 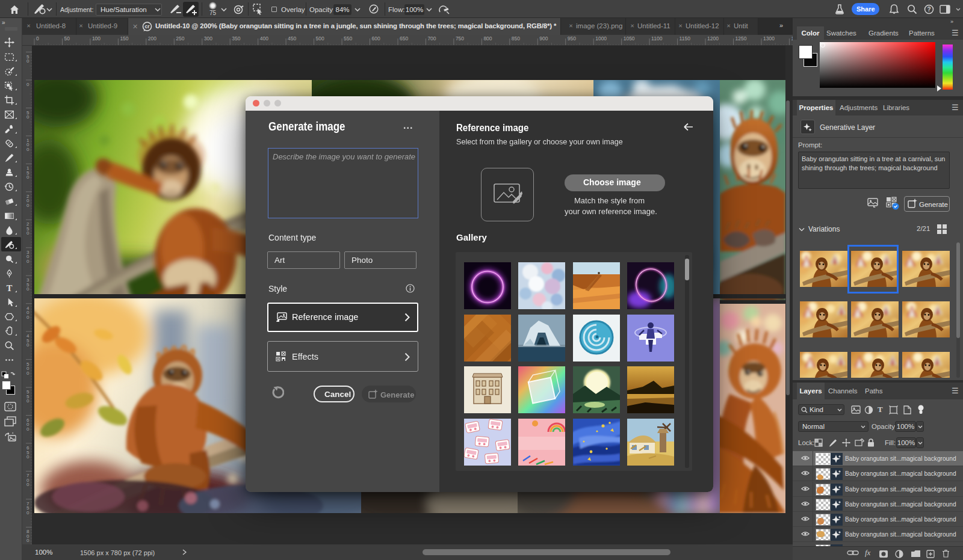 I want to click on svg-text: 1200, so click(x=713, y=38).